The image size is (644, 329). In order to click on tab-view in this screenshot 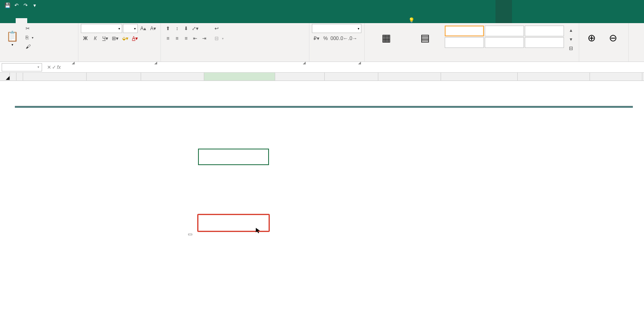, I will do `click(91, 21)`.